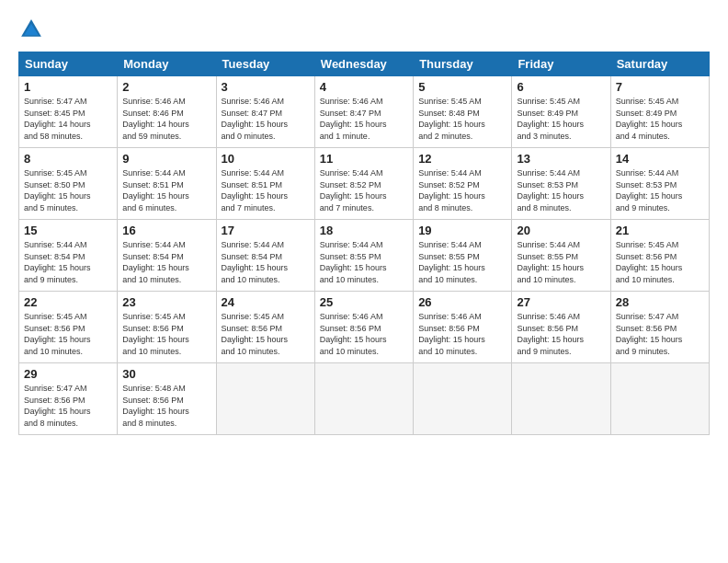 The width and height of the screenshot is (728, 563). What do you see at coordinates (660, 230) in the screenshot?
I see `day-number: 21` at bounding box center [660, 230].